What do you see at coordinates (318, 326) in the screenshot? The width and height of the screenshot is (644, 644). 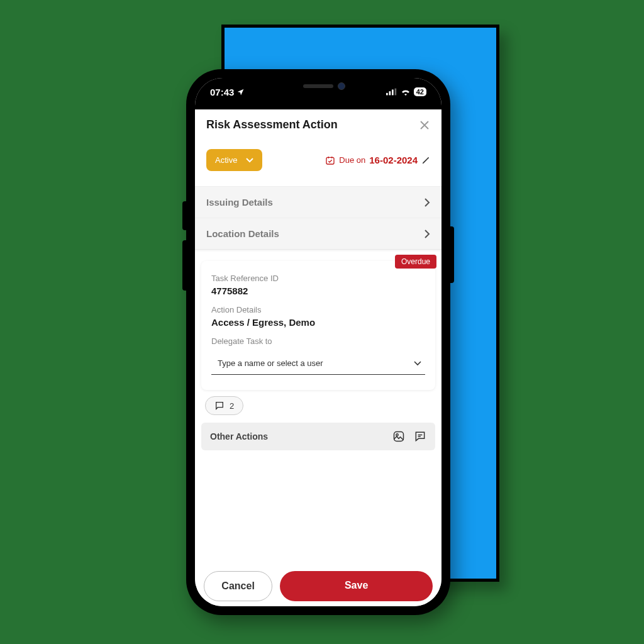 I see `task-card: Task Reference ID 4775882 Action Details…` at bounding box center [318, 326].